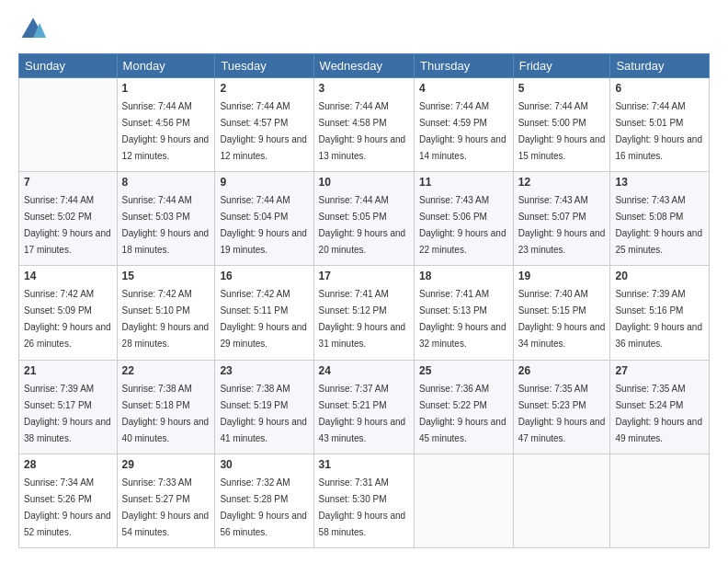 The image size is (728, 563). I want to click on calendar-cell: 3 Sunrise: 7:44 AMSunset: 4:58 PMDayligh…, so click(364, 125).